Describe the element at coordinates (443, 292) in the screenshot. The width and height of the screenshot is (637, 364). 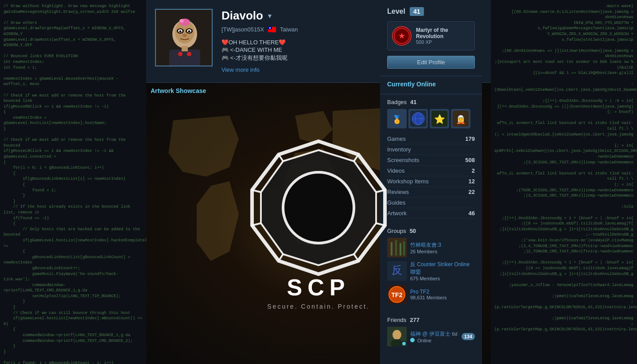
I see `group-name-3: Pro TF2` at that location.